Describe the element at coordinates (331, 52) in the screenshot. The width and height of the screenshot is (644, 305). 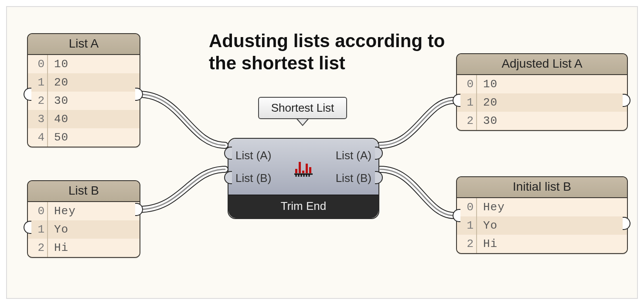
I see `diagram-title: Adusting lists according to the shortest…` at that location.